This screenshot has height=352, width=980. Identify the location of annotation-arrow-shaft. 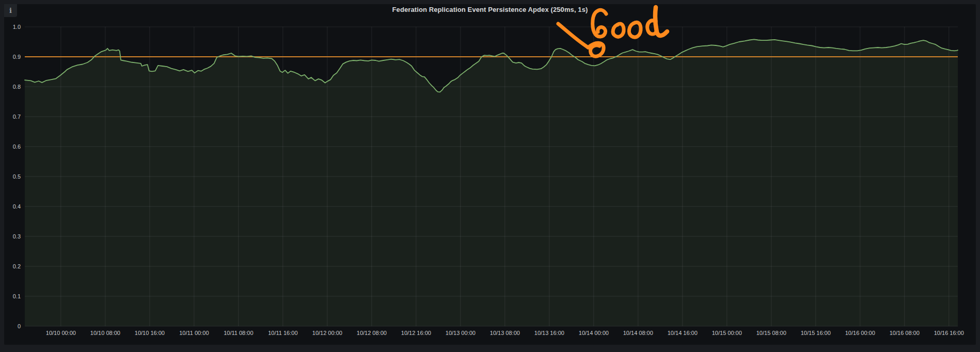
(573, 36).